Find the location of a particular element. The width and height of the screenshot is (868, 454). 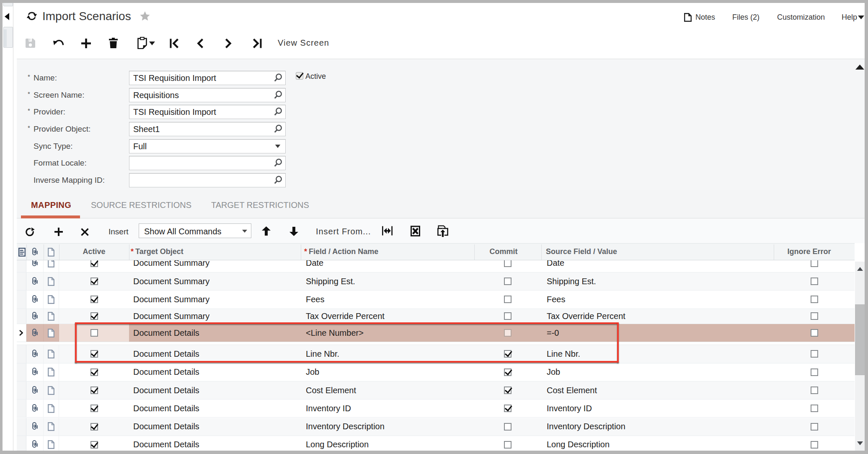

fit-width-button is located at coordinates (387, 231).